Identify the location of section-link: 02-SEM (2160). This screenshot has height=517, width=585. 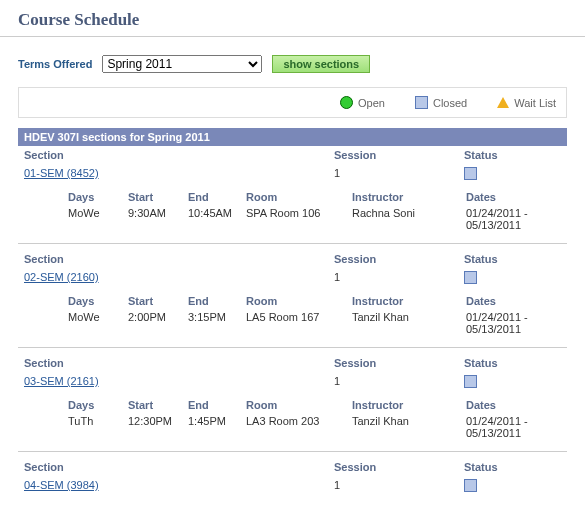
(62, 277).